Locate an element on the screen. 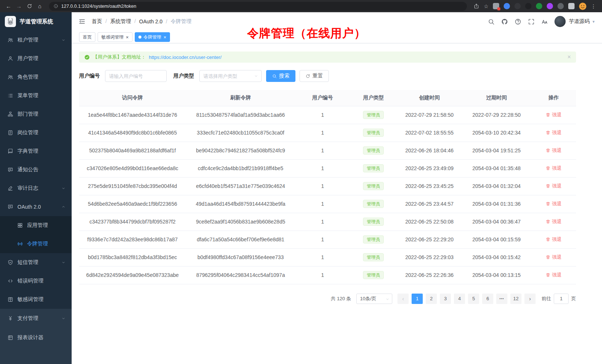  page-button-12: 12 is located at coordinates (516, 299).